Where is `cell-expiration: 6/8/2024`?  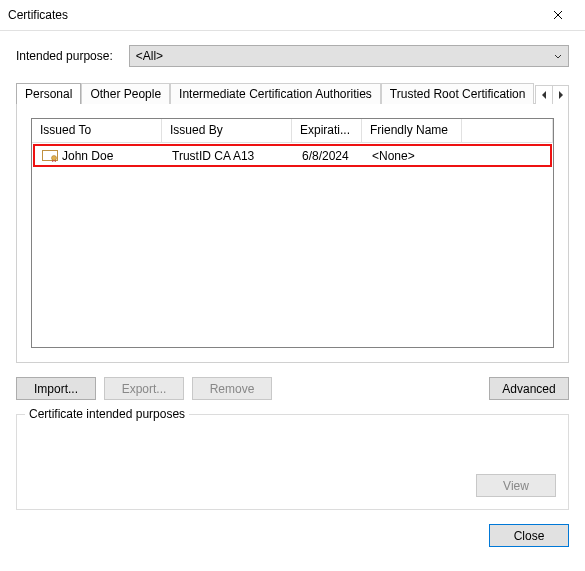 cell-expiration: 6/8/2024 is located at coordinates (329, 156).